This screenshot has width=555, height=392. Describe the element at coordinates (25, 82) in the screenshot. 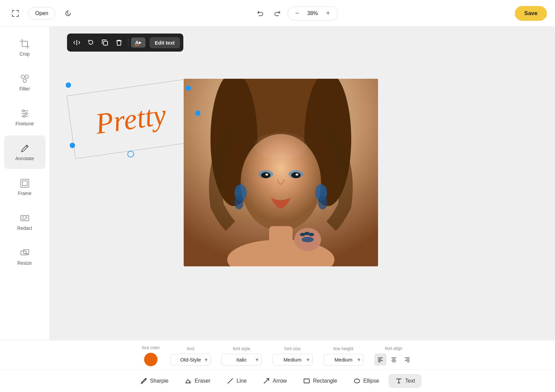

I see `sidebar-item-filter: Filter` at that location.